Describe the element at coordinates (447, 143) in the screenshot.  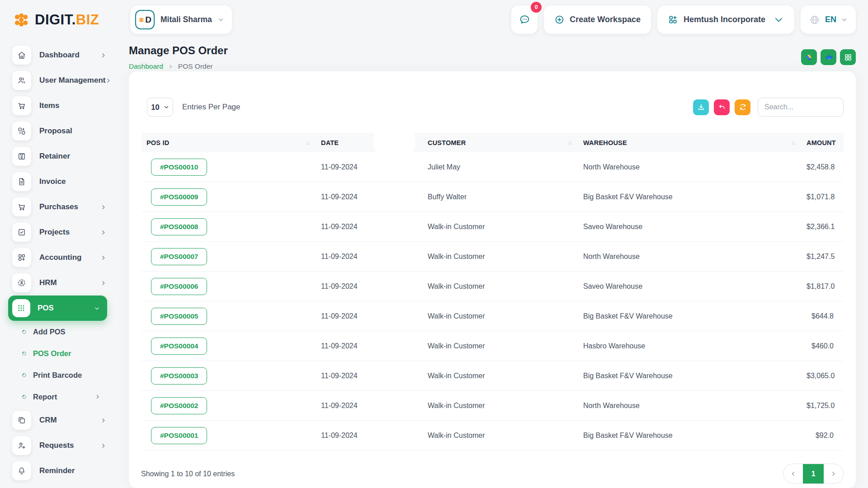
I see `column-header-label: CUSTOMER` at that location.